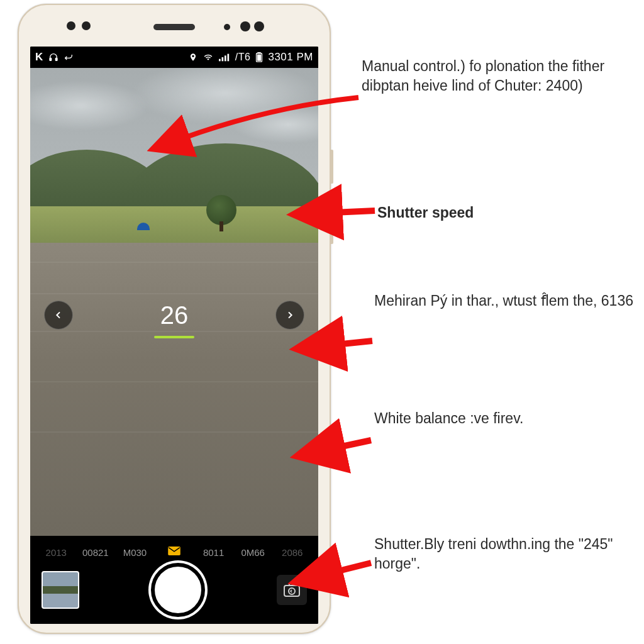 The image size is (644, 644). What do you see at coordinates (60, 590) in the screenshot?
I see `gallery-thumbnail` at bounding box center [60, 590].